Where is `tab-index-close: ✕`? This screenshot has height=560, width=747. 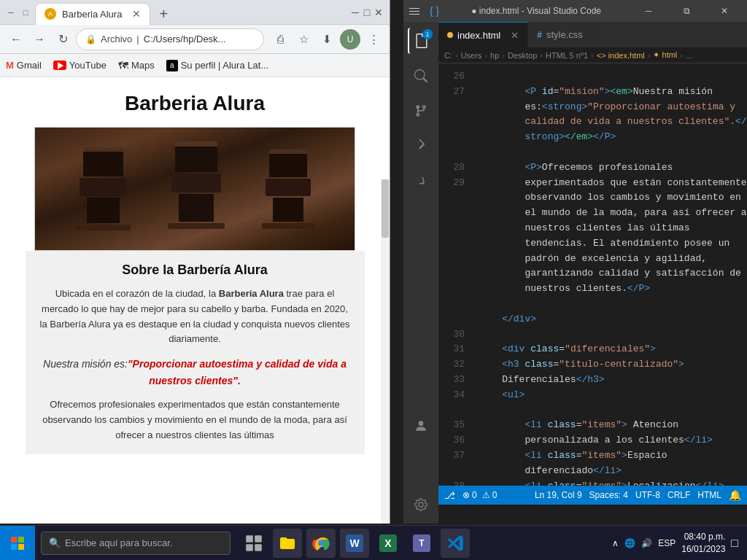 tab-index-close: ✕ is located at coordinates (515, 35).